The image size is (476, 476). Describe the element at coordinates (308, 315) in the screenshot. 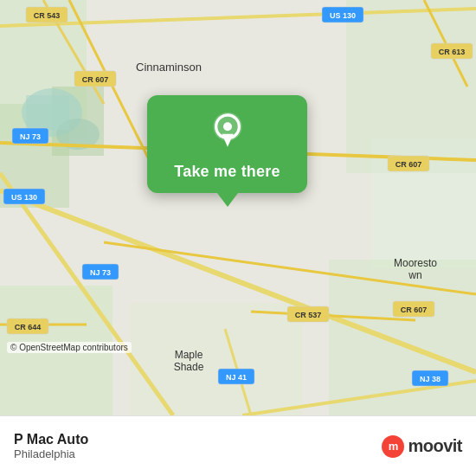

I see `svg-text: CR 537` at that location.